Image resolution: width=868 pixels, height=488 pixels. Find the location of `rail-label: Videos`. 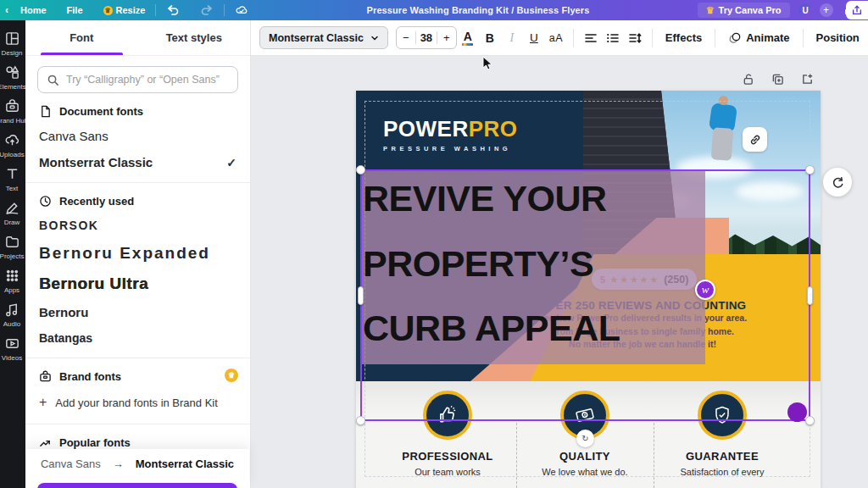

rail-label: Videos is located at coordinates (12, 358).